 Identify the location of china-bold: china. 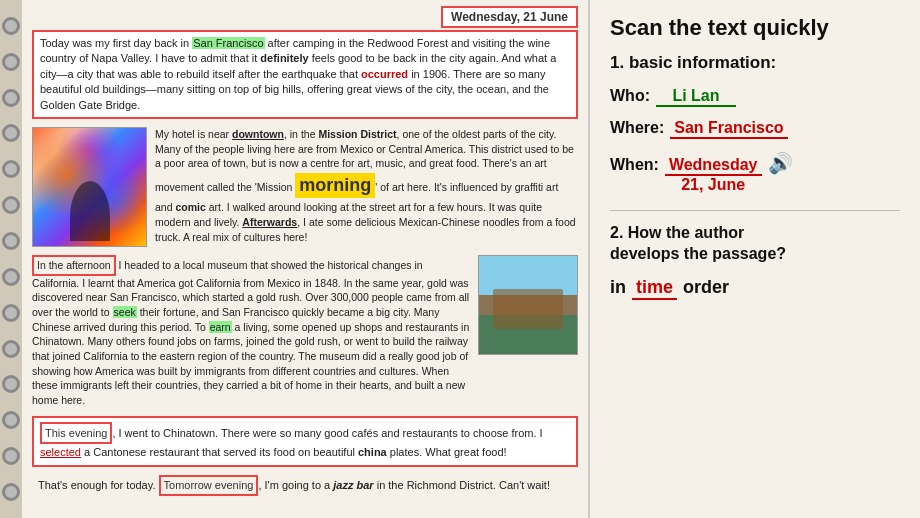
(372, 452).